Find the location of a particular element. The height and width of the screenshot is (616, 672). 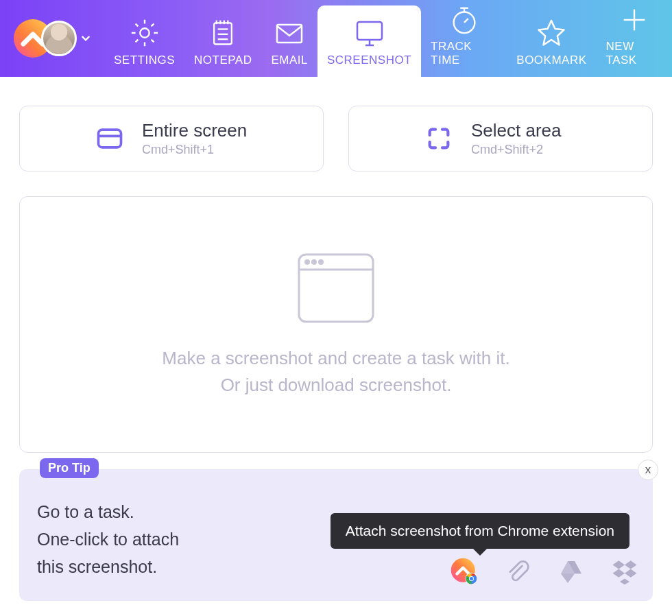

entire-screen-button: Entire screen Cmd+Shift+1 is located at coordinates (171, 139).